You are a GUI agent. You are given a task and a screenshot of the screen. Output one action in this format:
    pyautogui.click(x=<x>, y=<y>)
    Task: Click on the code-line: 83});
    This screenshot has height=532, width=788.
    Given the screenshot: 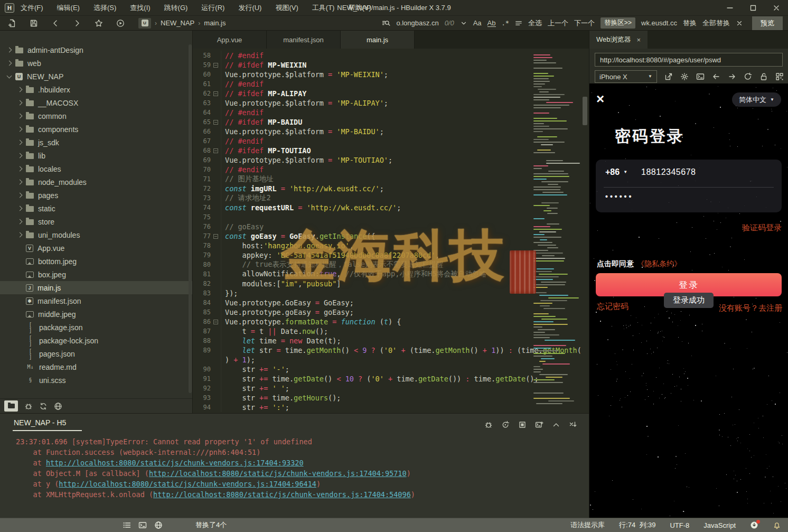 What is the action you would take?
    pyautogui.click(x=391, y=293)
    